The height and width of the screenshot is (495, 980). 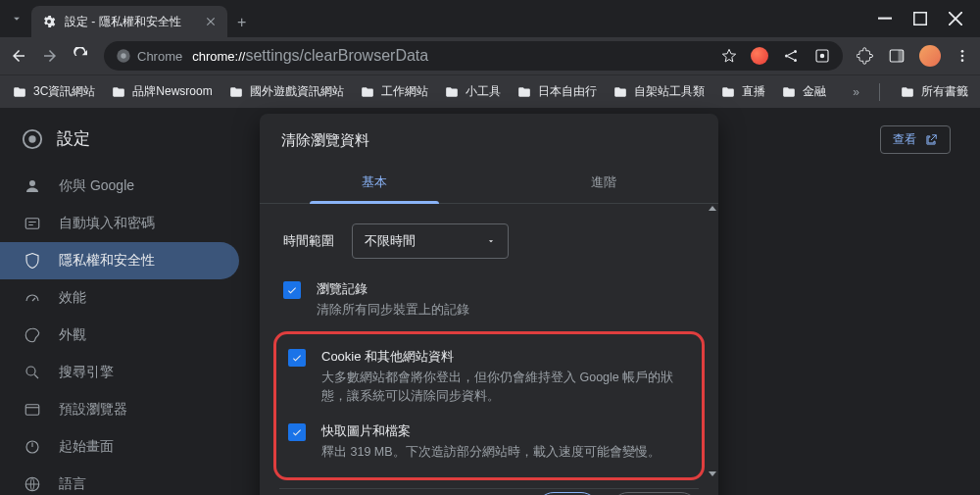 I want to click on kebab-menu-icon, so click(x=962, y=56).